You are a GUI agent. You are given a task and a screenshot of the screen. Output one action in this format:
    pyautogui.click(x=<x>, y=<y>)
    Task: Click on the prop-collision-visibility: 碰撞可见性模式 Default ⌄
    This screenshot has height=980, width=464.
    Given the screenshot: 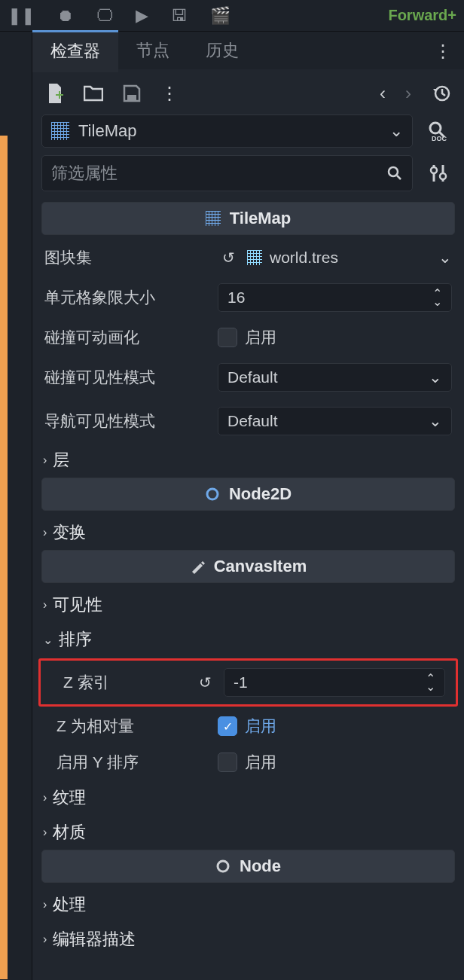 What is the action you would take?
    pyautogui.click(x=249, y=377)
    